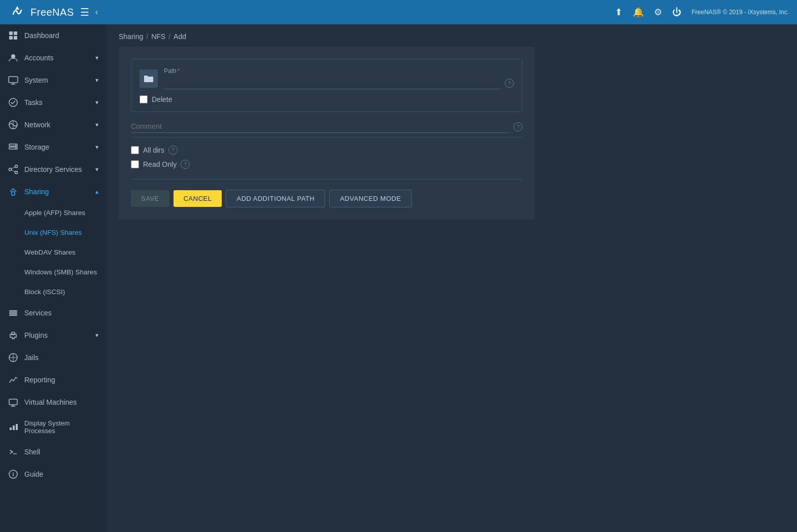 This screenshot has height=532, width=797. What do you see at coordinates (53, 36) in the screenshot?
I see `sidebar-item-dashboard: Dashboard` at bounding box center [53, 36].